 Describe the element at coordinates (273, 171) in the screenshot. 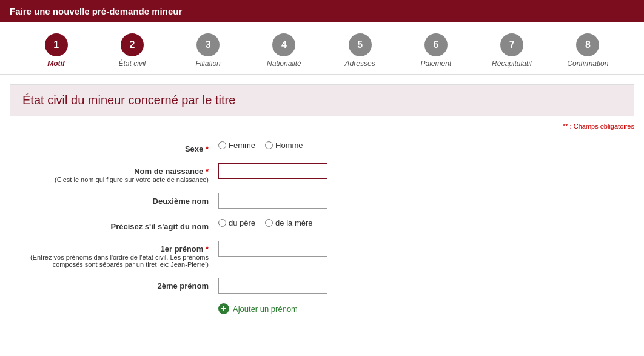

I see `nom-naissance-control` at that location.